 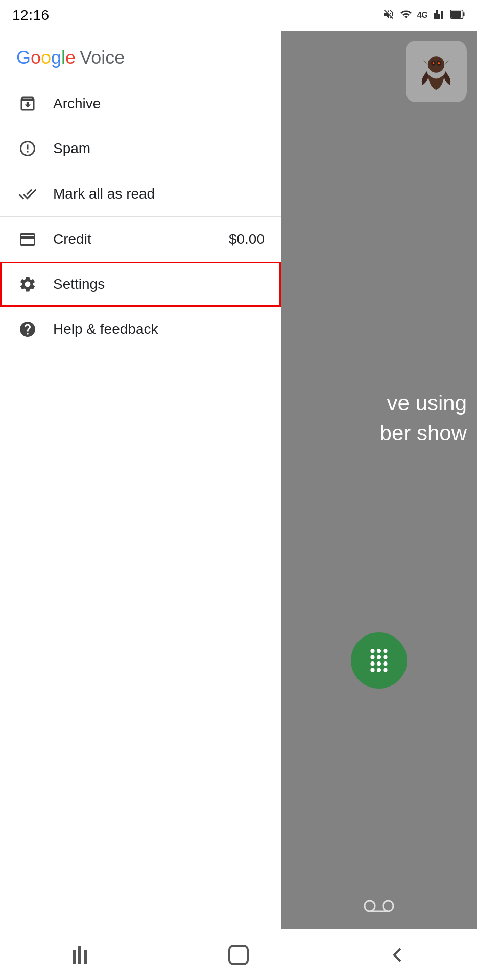 What do you see at coordinates (379, 906) in the screenshot?
I see `voicemail-icon` at bounding box center [379, 906].